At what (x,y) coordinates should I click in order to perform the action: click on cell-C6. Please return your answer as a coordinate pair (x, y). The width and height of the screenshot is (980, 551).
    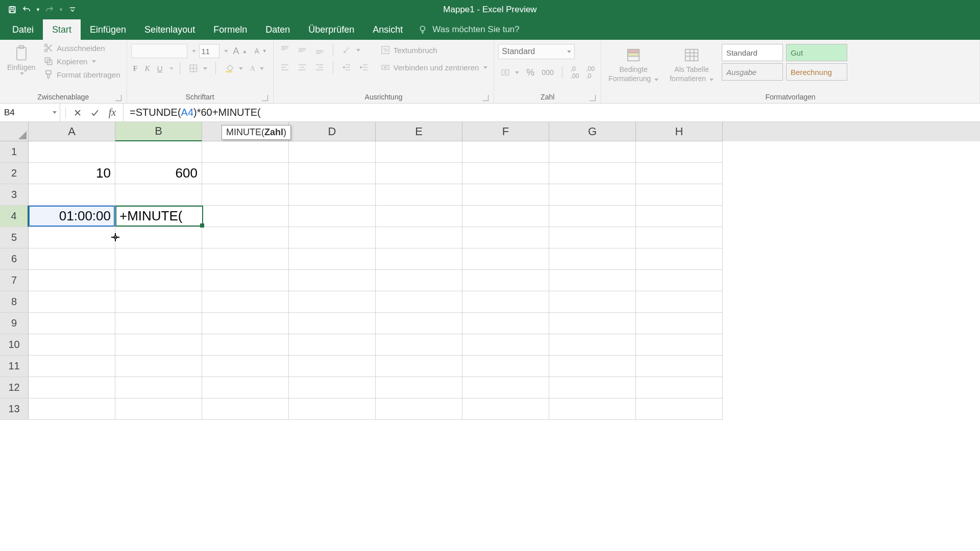
    Looking at the image, I should click on (246, 259).